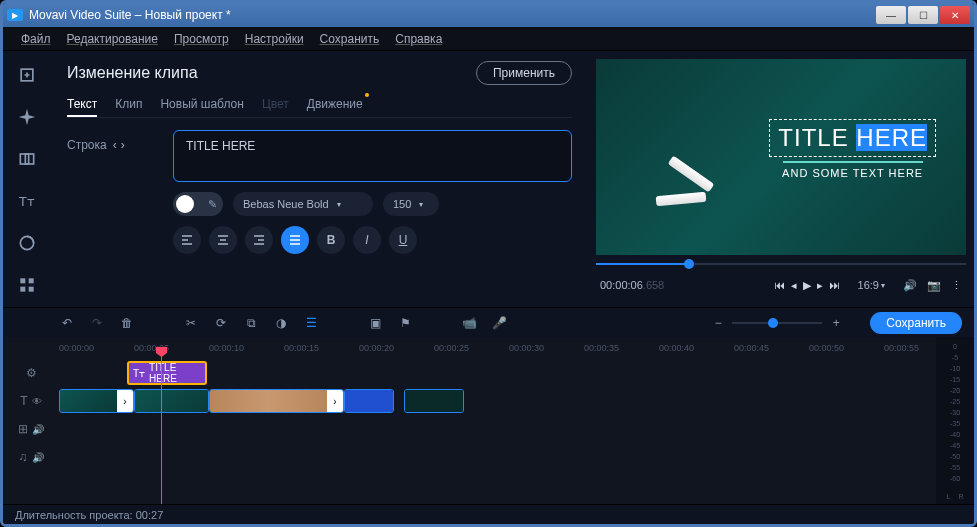 The height and width of the screenshot is (527, 977). I want to click on clip-properties-button: ☰, so click(311, 323).